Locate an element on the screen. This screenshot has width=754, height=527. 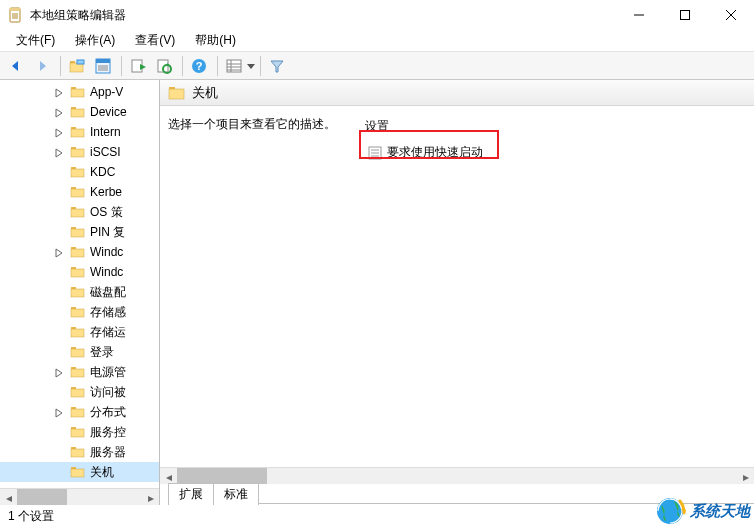
watermark-text: 系统天地 is located at coordinates (720, 512).